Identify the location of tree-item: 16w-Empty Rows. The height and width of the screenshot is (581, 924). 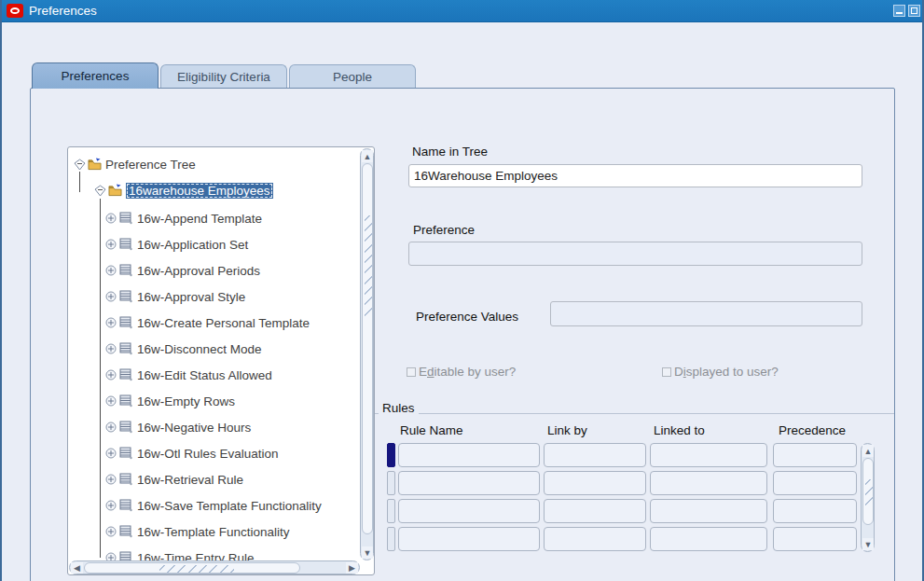
(236, 401).